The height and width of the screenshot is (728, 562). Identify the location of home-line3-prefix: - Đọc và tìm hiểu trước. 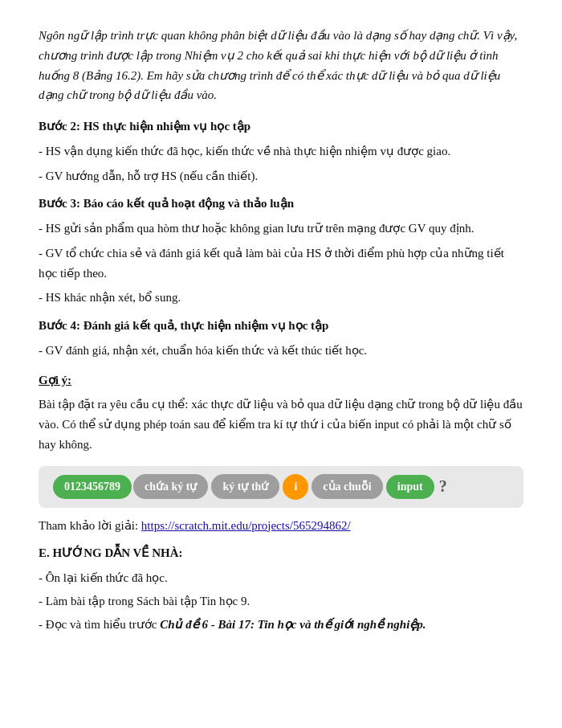
(100, 624).